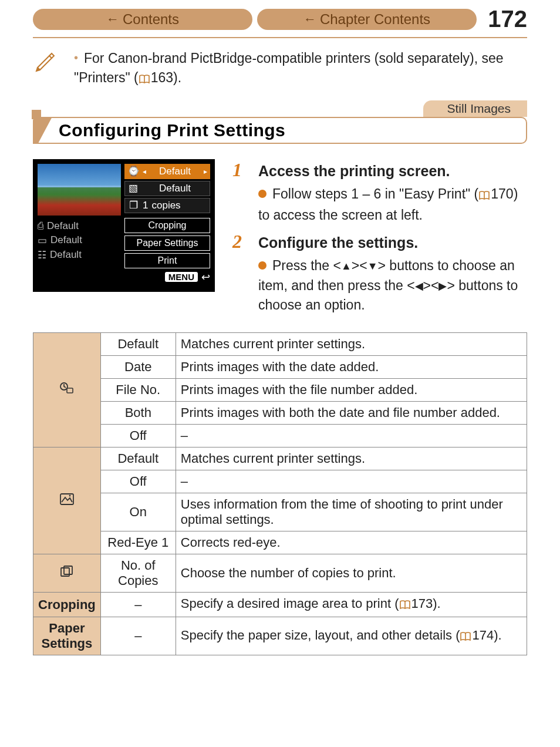 The width and height of the screenshot is (560, 747). What do you see at coordinates (67, 573) in the screenshot?
I see `category-copies` at bounding box center [67, 573].